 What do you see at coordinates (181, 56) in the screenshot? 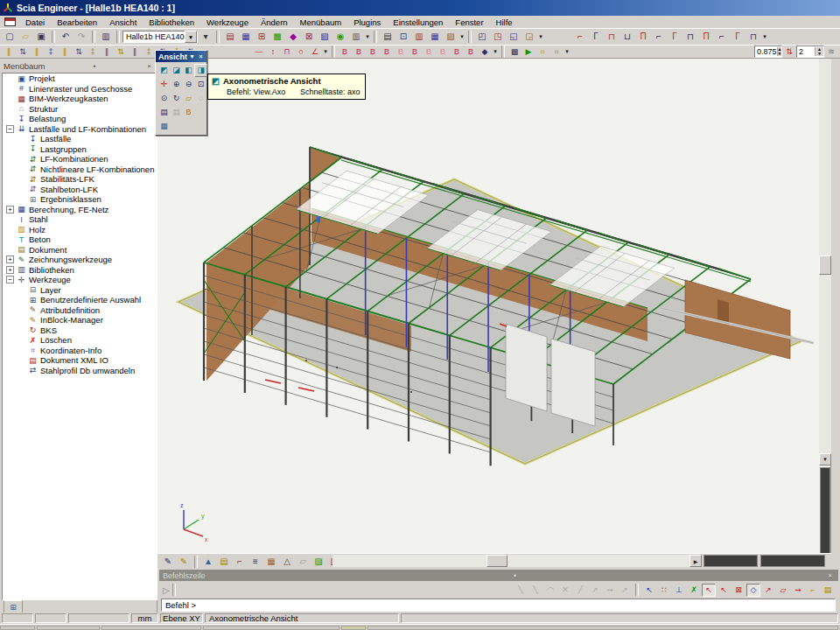
I see `ansicht-toolbar-titlebar: Ansicht ▼ ×` at bounding box center [181, 56].